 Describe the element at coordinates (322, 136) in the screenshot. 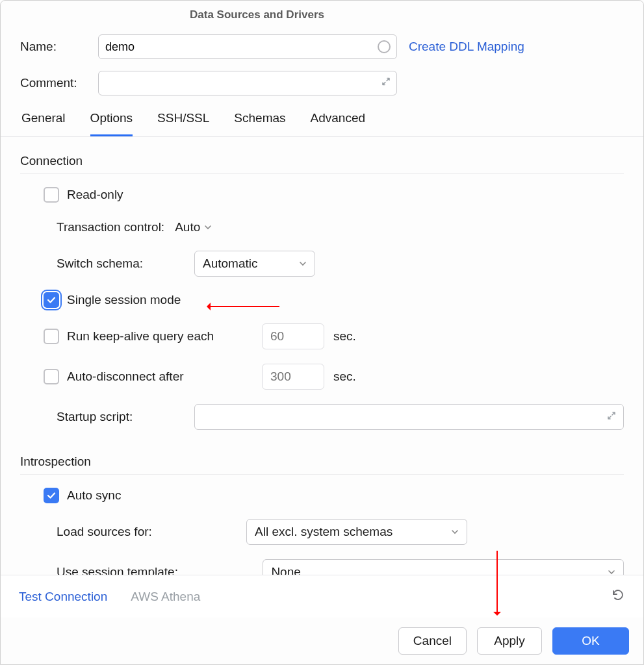

I see `tabs-divider` at that location.